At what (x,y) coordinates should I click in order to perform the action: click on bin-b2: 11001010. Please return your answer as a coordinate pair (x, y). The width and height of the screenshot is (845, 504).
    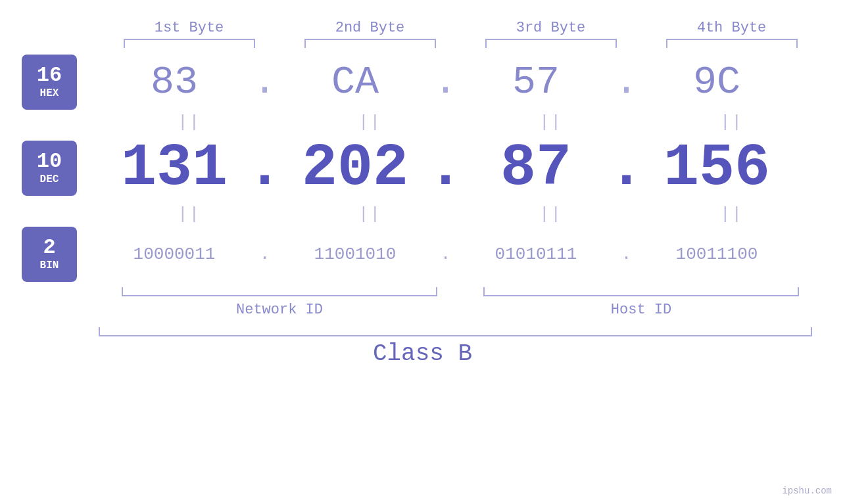
    Looking at the image, I should click on (355, 254).